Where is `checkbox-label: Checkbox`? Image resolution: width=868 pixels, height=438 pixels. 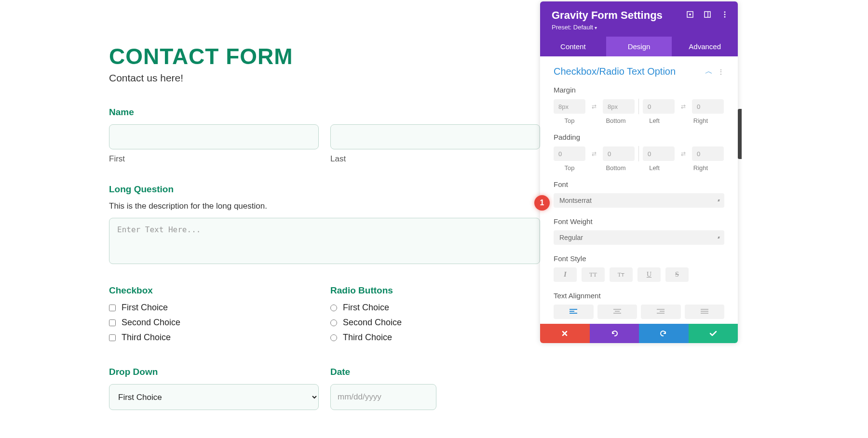 checkbox-label: Checkbox is located at coordinates (214, 291).